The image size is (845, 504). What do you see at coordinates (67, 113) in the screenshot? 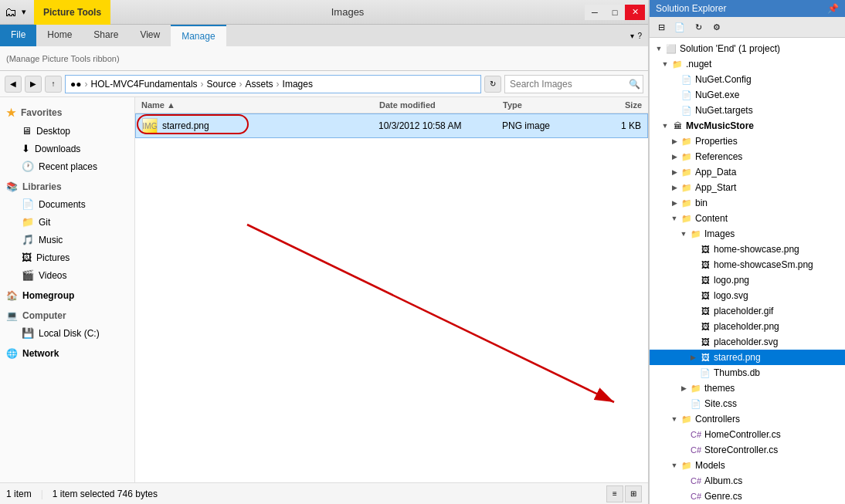
I see `favorites-header: ★ Favorites` at bounding box center [67, 113].